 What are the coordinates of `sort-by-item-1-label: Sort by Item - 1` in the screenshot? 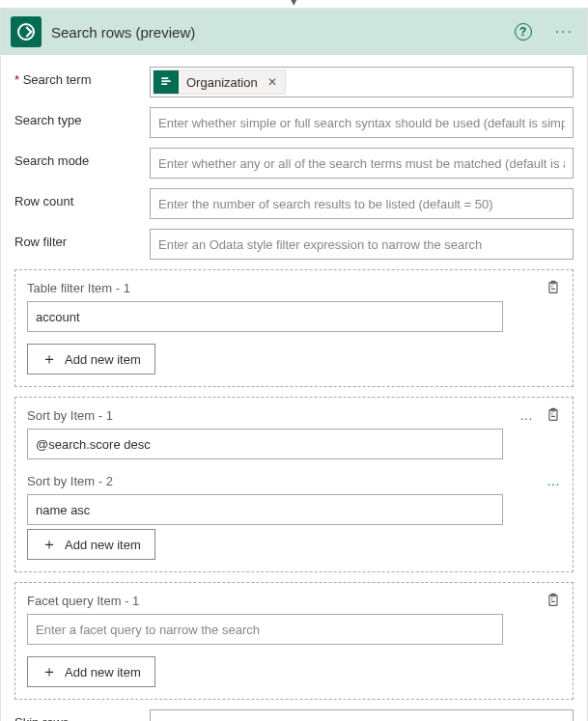 It's located at (273, 415).